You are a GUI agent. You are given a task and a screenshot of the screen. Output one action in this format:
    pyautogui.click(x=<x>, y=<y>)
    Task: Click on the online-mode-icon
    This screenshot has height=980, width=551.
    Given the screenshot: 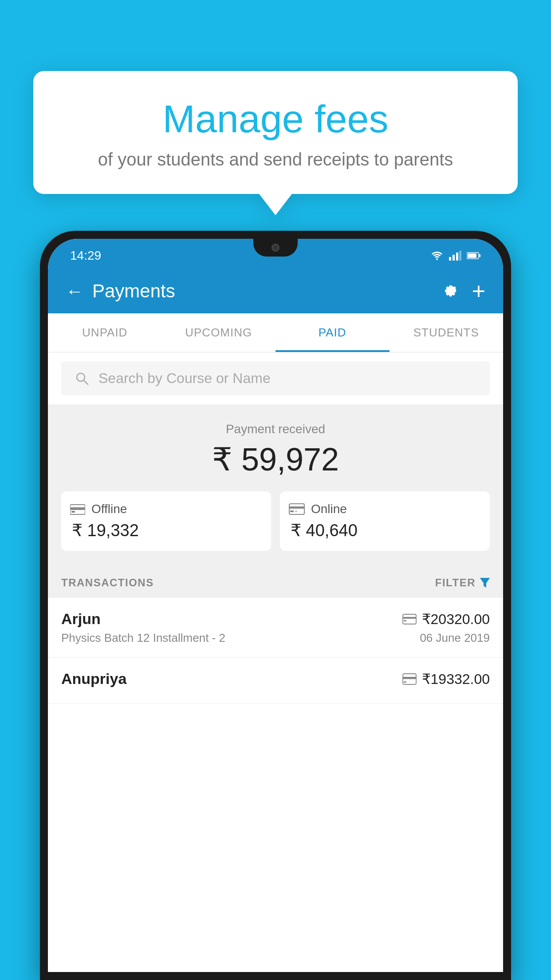 What is the action you would take?
    pyautogui.click(x=409, y=619)
    